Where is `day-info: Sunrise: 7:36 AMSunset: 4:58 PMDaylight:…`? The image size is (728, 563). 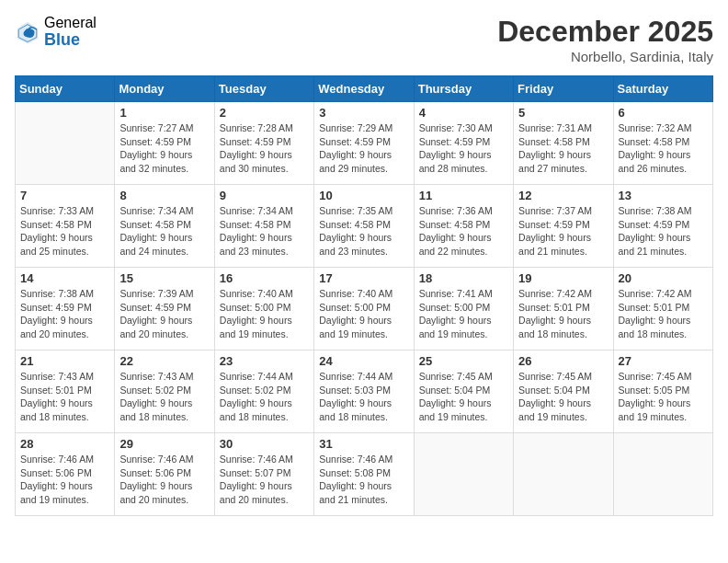
day-info: Sunrise: 7:36 AMSunset: 4:58 PMDaylight:… is located at coordinates (463, 232).